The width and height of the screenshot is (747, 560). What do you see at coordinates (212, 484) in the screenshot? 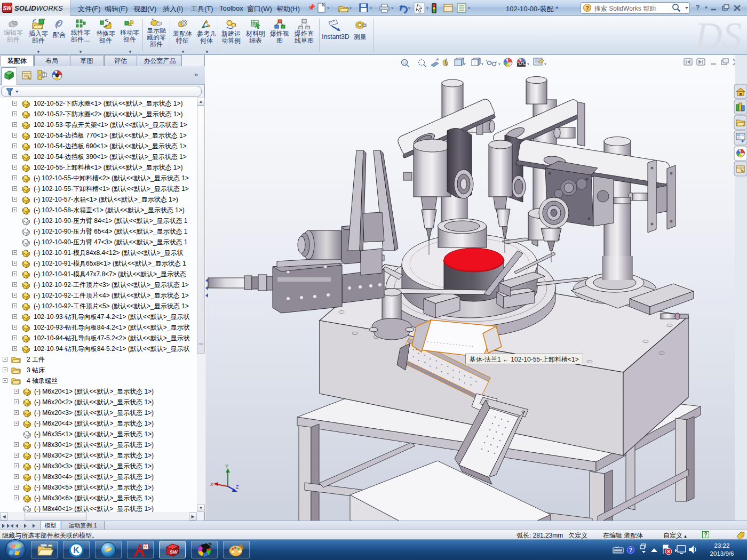
I see `svg-text: X` at bounding box center [212, 484].